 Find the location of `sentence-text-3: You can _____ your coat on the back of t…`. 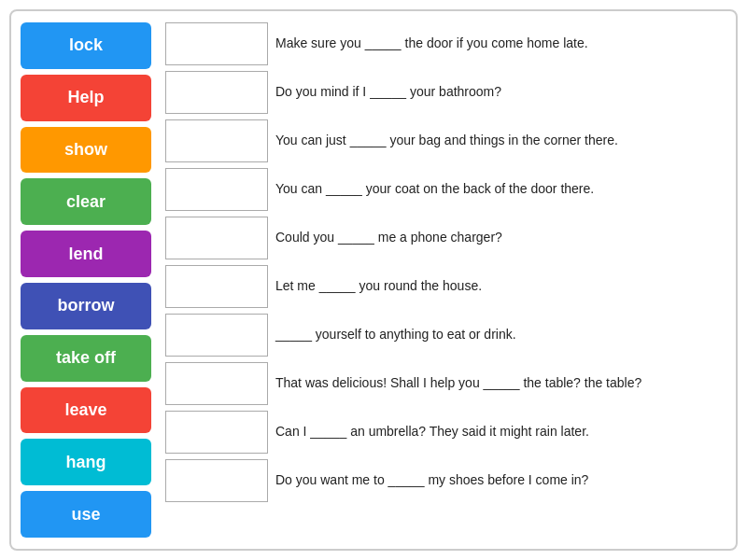

sentence-text-3: You can _____ your coat on the back of t… is located at coordinates (435, 189).